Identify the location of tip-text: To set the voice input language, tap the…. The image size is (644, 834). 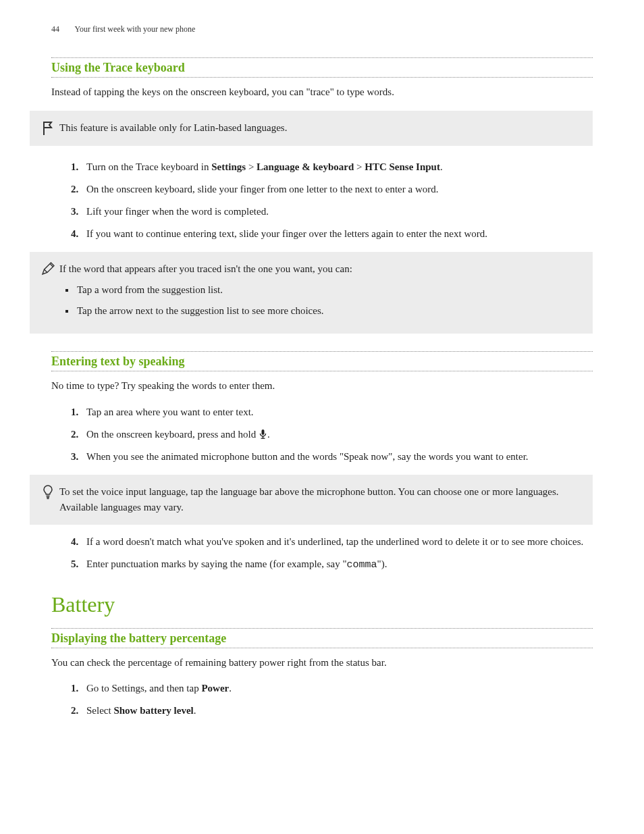
(323, 500).